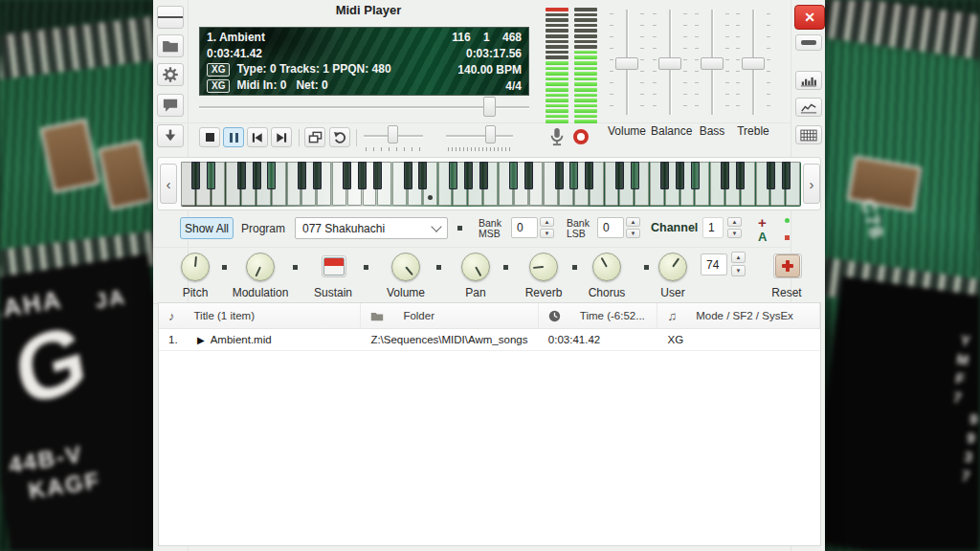 This screenshot has height=551, width=980. I want to click on column-header-2: Time (-6:52..., so click(599, 316).